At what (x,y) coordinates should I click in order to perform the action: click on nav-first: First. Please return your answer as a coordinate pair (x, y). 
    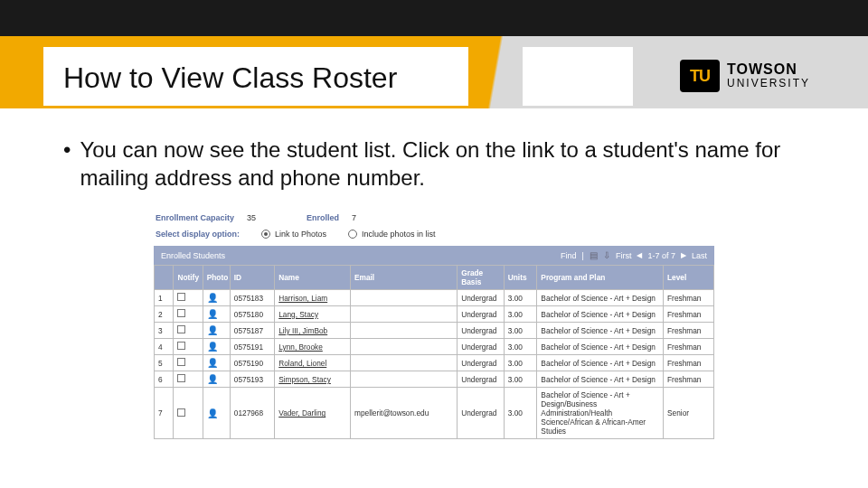
    Looking at the image, I should click on (624, 256).